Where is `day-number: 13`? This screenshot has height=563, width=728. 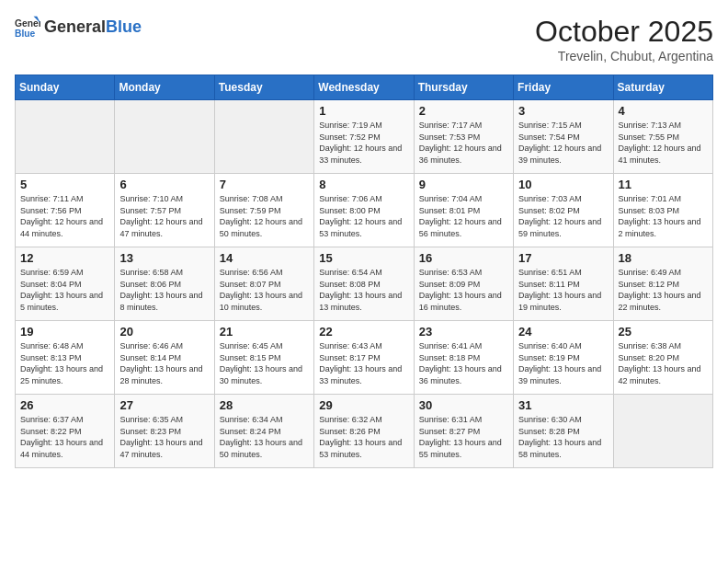
day-number: 13 is located at coordinates (164, 258).